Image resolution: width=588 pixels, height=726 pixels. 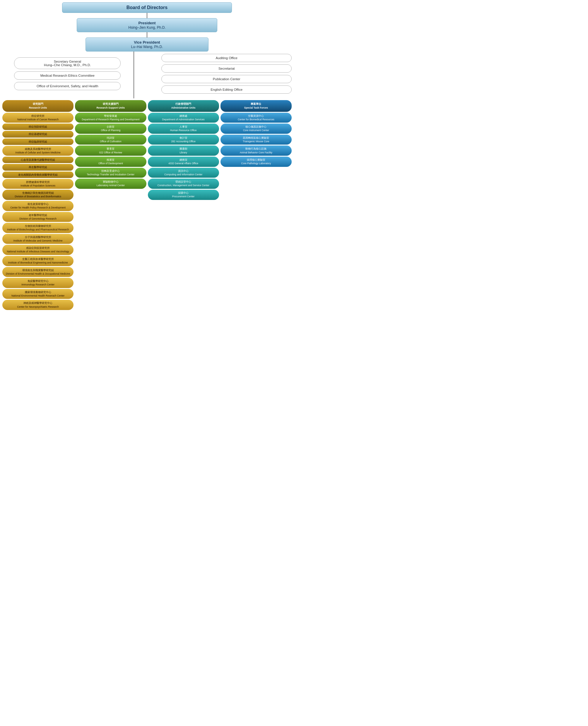 What do you see at coordinates (147, 16) in the screenshot?
I see `connector-v1` at bounding box center [147, 16].